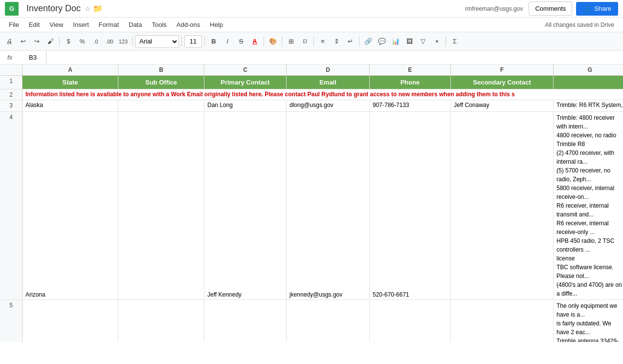 The height and width of the screenshot is (364, 623). Describe the element at coordinates (161, 82) in the screenshot. I see `header-suboffice: Sub Office` at that location.